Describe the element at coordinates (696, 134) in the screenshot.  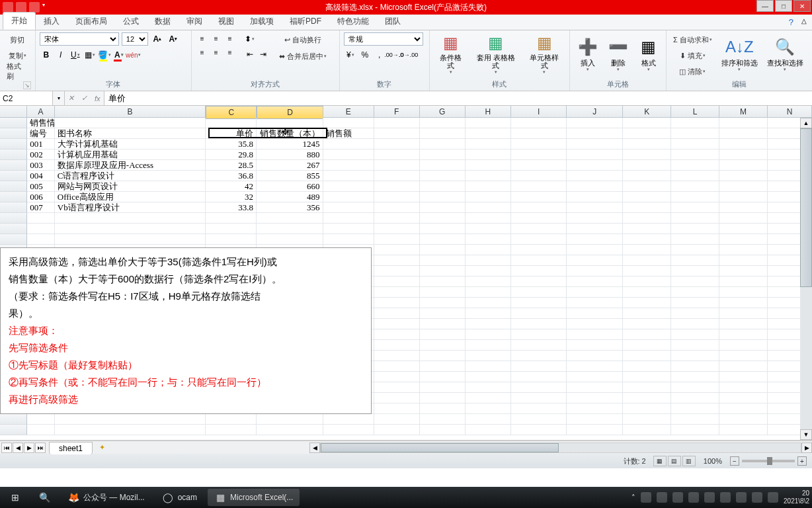
I see `cell-L2` at that location.